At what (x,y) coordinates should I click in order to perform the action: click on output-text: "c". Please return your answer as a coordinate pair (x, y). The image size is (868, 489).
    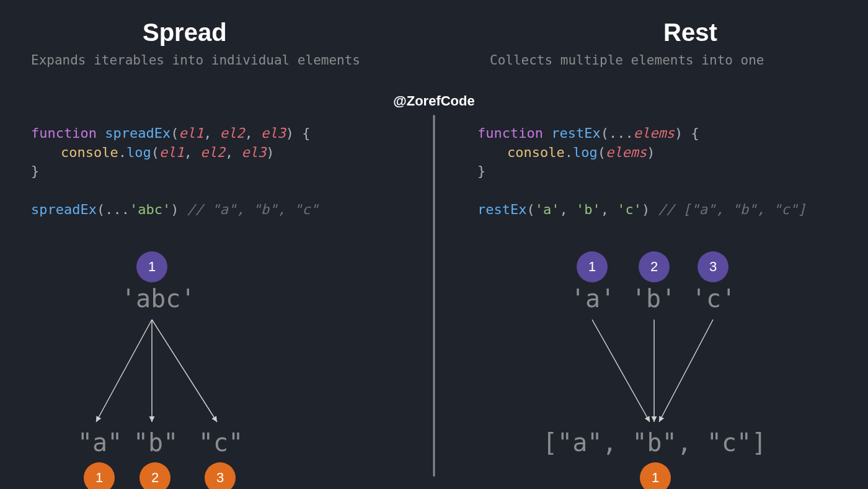
    Looking at the image, I should click on (221, 442).